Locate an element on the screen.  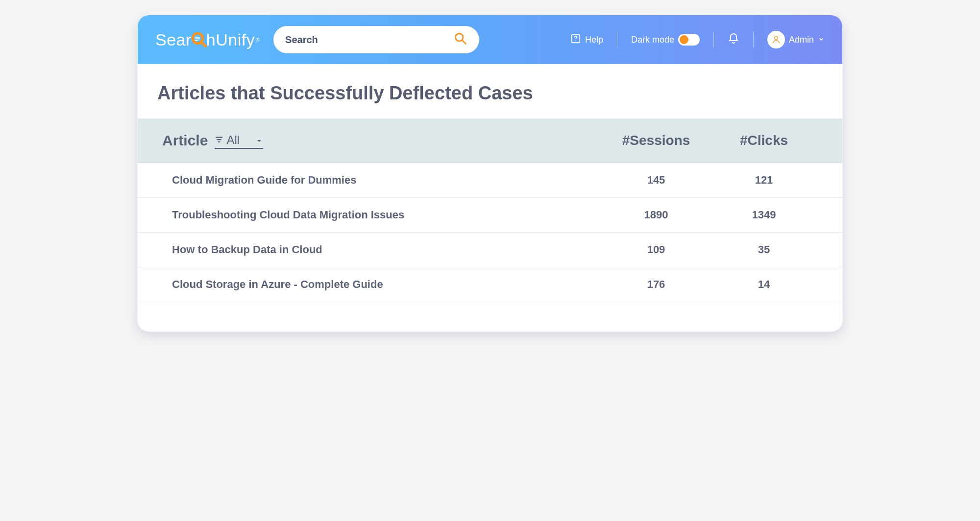
search-input is located at coordinates (367, 40).